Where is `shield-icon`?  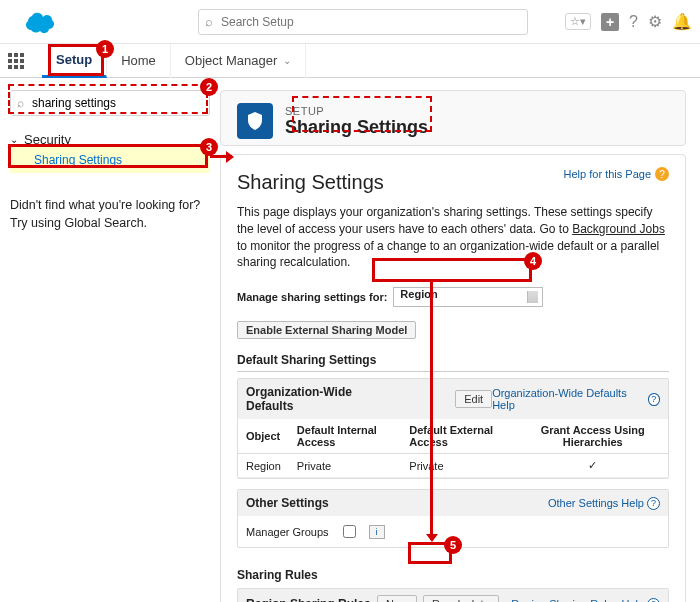
shield-icon is located at coordinates (255, 121).